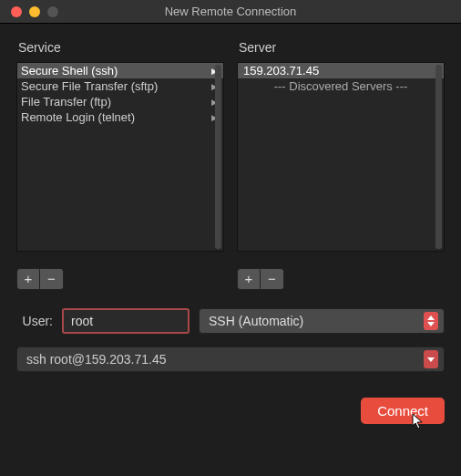 This screenshot has width=461, height=476. Describe the element at coordinates (120, 102) in the screenshot. I see `service-item-ftp: File Transfer (ftp) ▶` at that location.